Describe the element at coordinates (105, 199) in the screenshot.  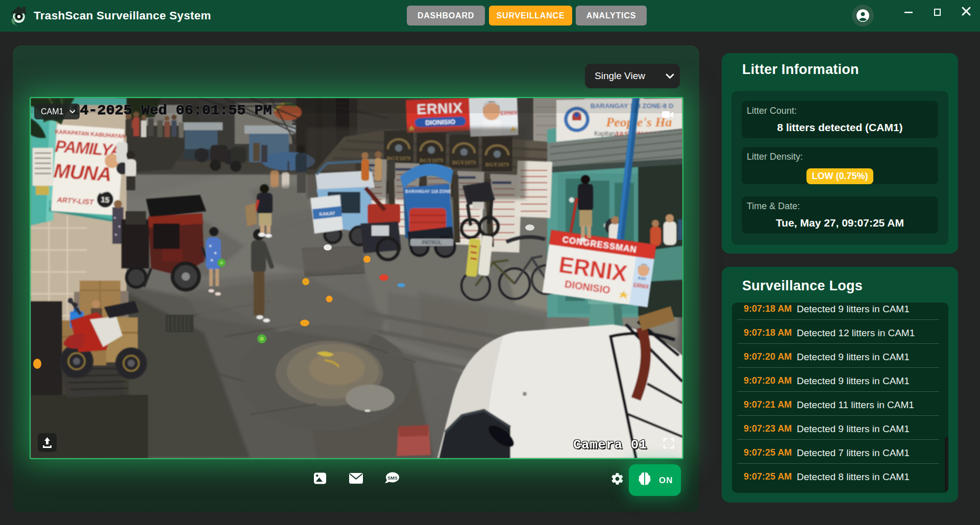
I see `svg-text: 15` at that location.